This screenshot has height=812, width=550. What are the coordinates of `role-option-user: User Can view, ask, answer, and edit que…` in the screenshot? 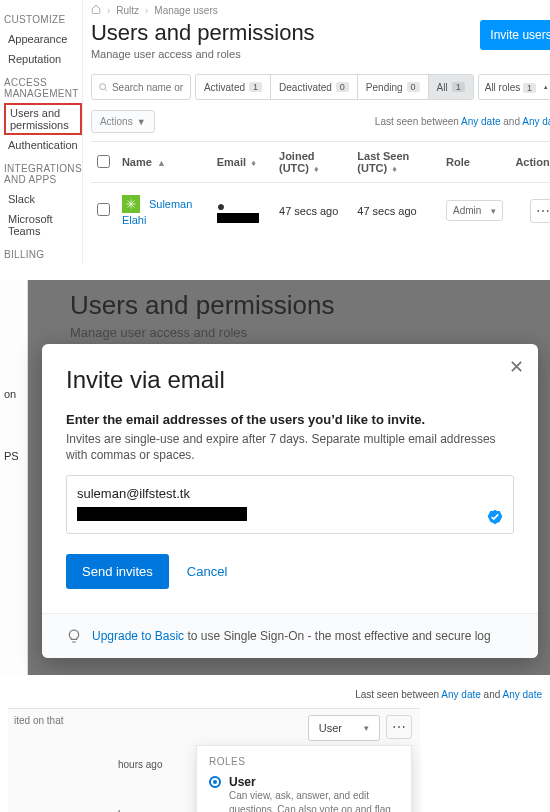 It's located at (304, 794).